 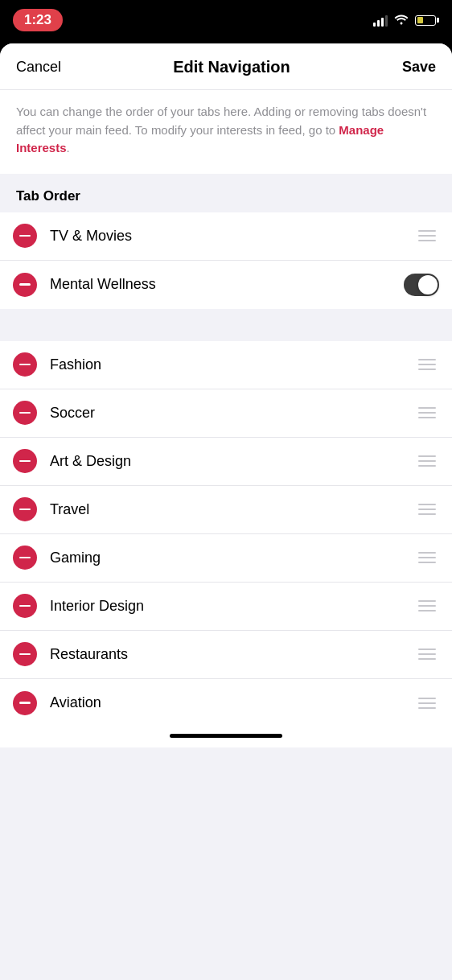 What do you see at coordinates (232, 558) in the screenshot?
I see `item-label: Gaming` at bounding box center [232, 558].